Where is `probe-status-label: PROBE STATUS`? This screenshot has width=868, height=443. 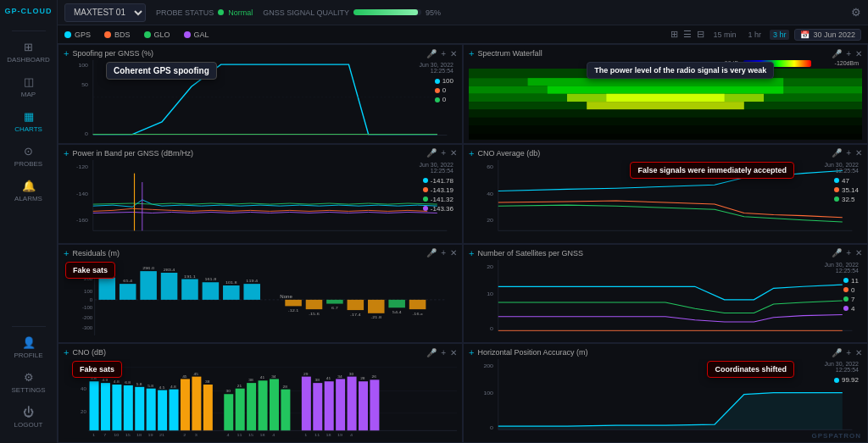 probe-status-label: PROBE STATUS is located at coordinates (185, 13).